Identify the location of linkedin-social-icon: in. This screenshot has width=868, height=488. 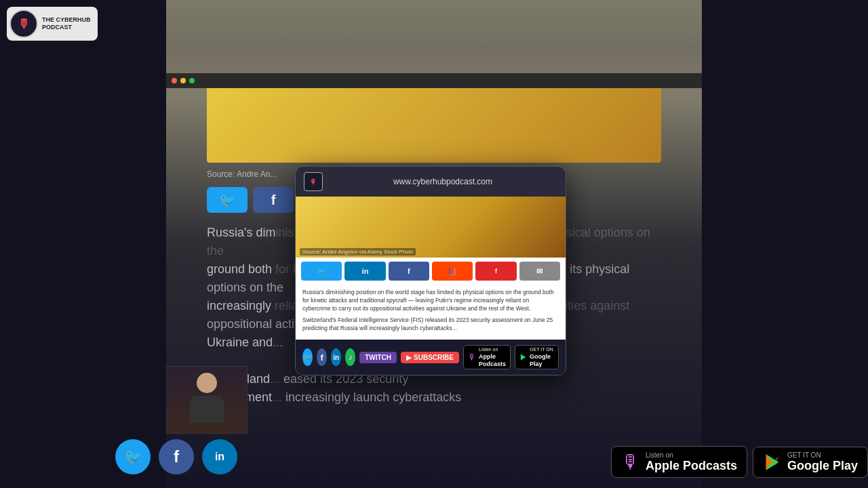
(220, 457).